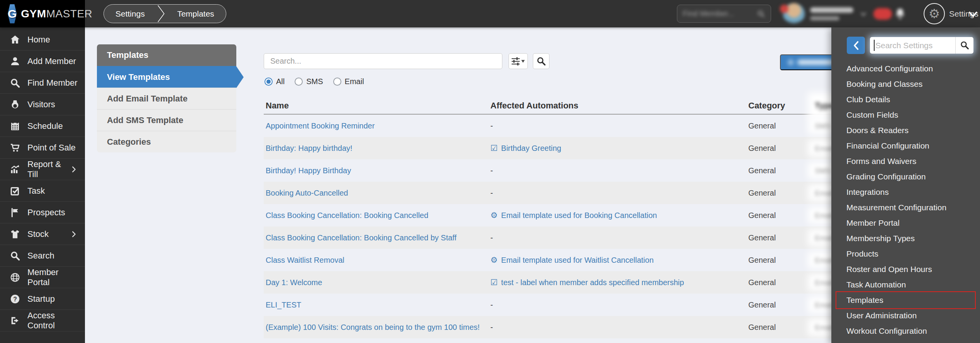 The width and height of the screenshot is (980, 343). What do you see at coordinates (15, 126) in the screenshot?
I see `schedule-icon` at bounding box center [15, 126].